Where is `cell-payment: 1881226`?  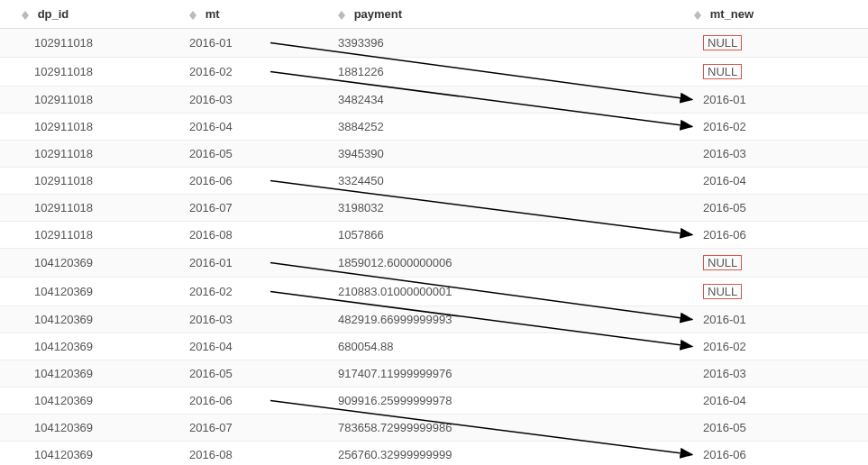
cell-payment: 1881226 is located at coordinates (516, 72).